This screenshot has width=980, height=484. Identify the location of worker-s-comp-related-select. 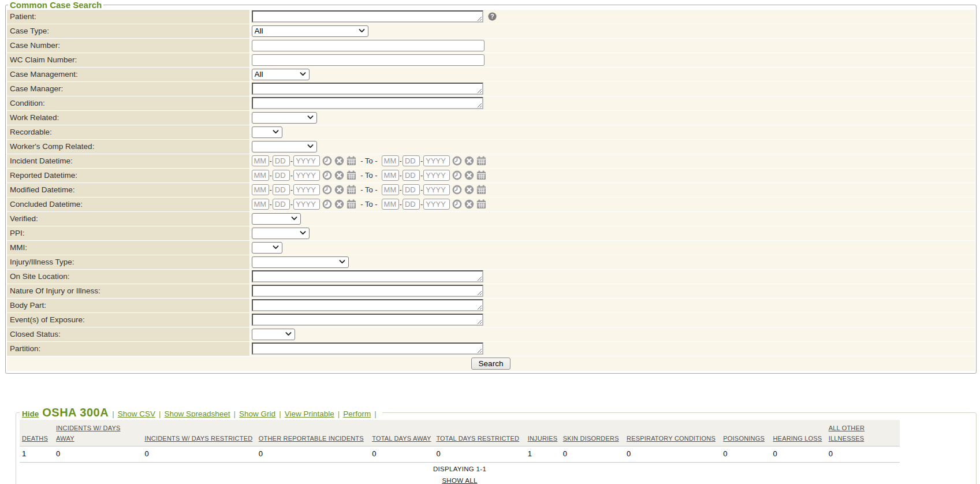
(284, 147).